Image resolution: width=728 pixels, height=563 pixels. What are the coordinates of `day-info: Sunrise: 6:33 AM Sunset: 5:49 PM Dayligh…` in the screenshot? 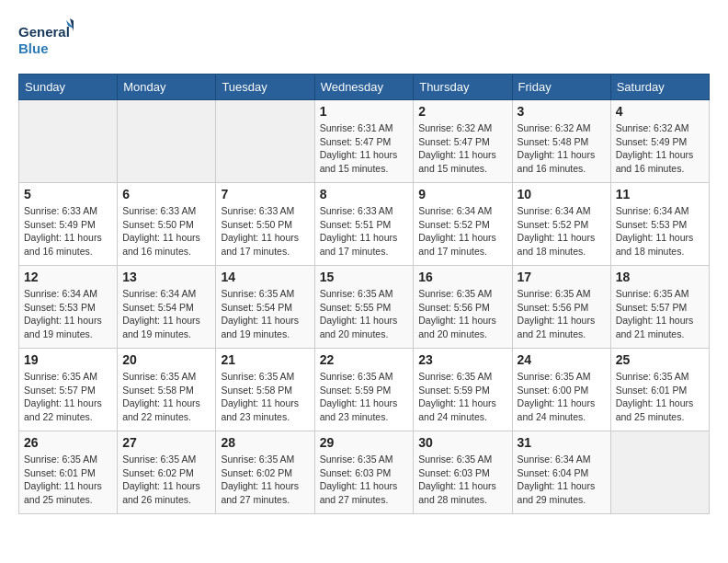 It's located at (68, 232).